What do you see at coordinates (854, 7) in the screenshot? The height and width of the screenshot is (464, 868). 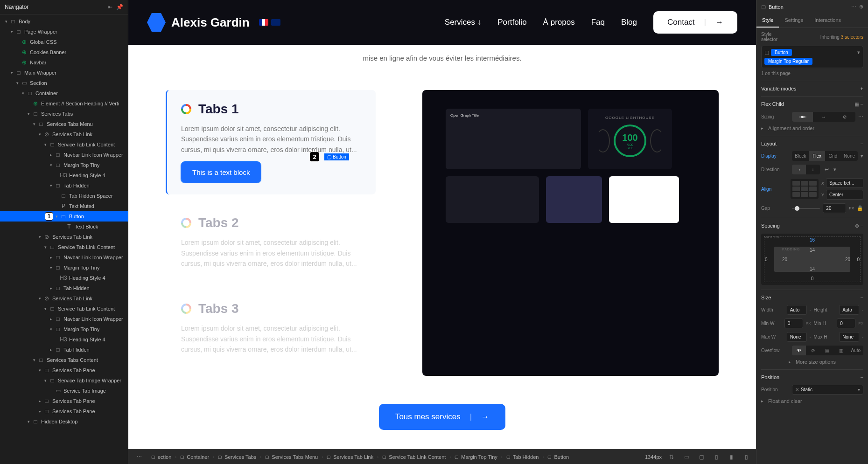 I see `more-icon: ⋯` at bounding box center [854, 7].